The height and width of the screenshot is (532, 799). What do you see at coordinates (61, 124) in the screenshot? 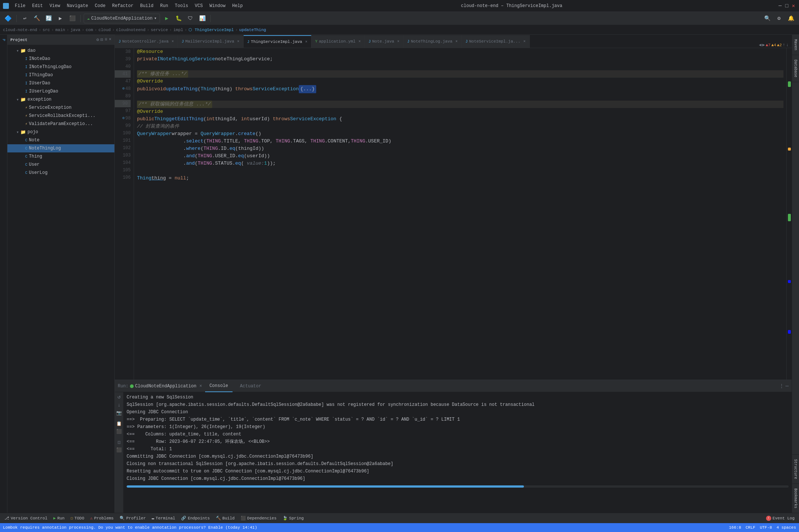
I see `tree-item-validateparam: ⚡ ValidateParamExceptio...` at bounding box center [61, 124].